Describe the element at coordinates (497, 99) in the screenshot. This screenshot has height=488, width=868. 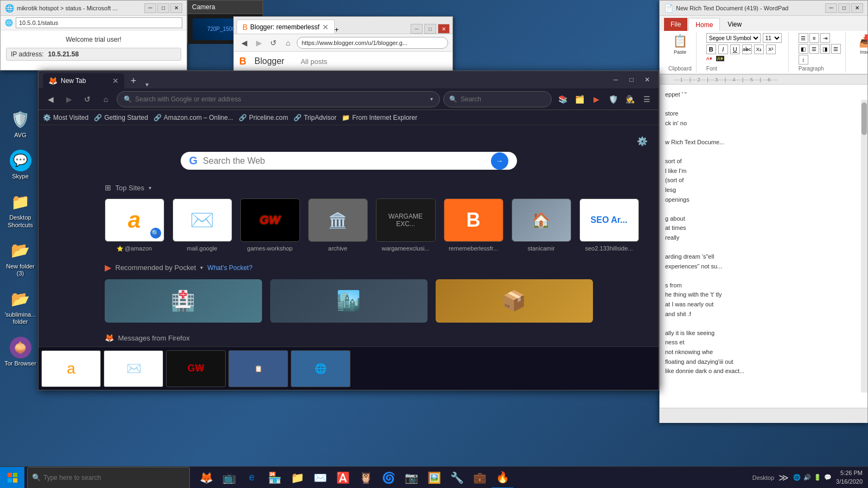
I see `firefox-search-bar: 🔍` at that location.